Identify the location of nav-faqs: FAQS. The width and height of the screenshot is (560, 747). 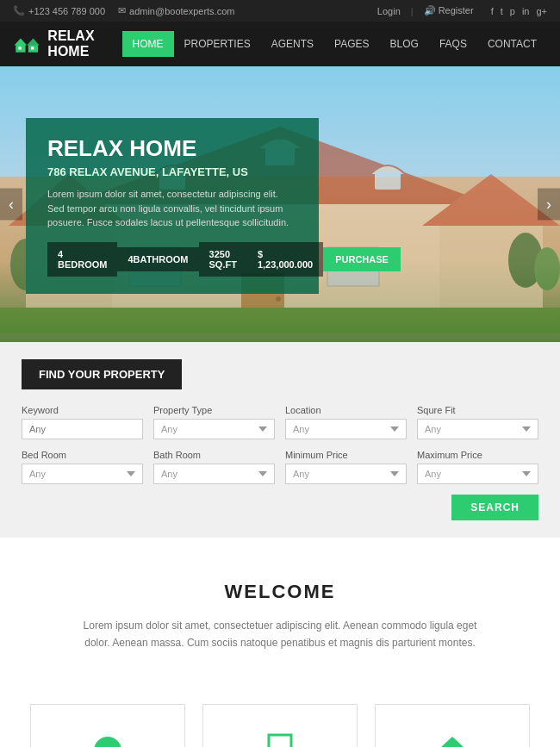
(453, 44).